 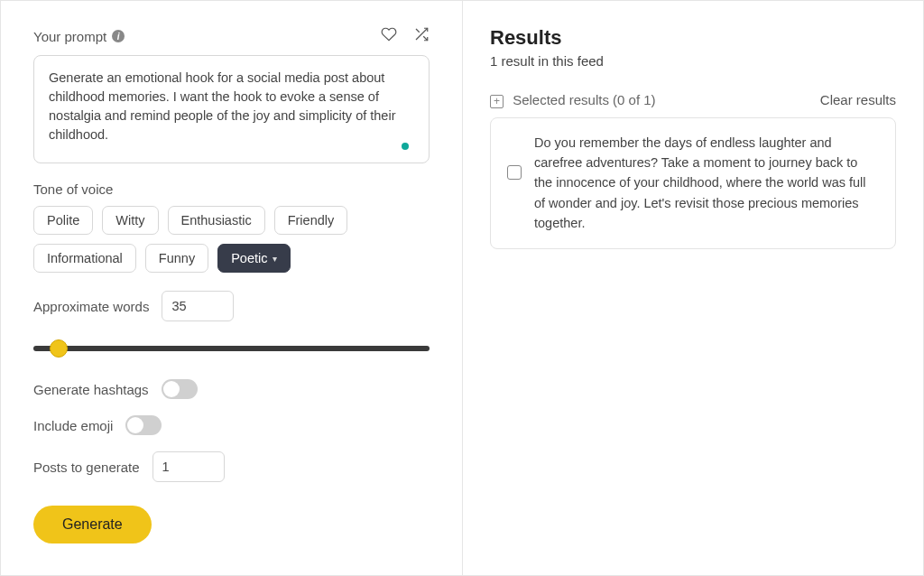 What do you see at coordinates (92, 525) in the screenshot?
I see `generate-button: Generate` at bounding box center [92, 525].